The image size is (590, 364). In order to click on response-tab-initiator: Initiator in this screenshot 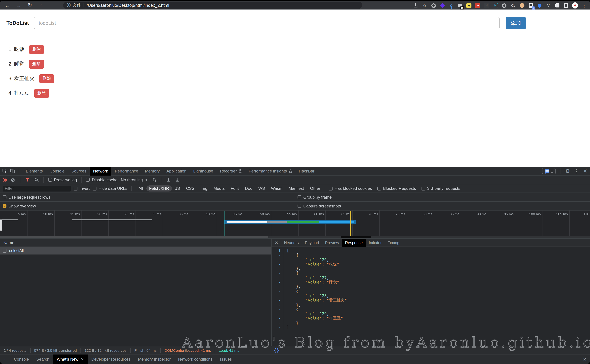, I will do `click(375, 243)`.